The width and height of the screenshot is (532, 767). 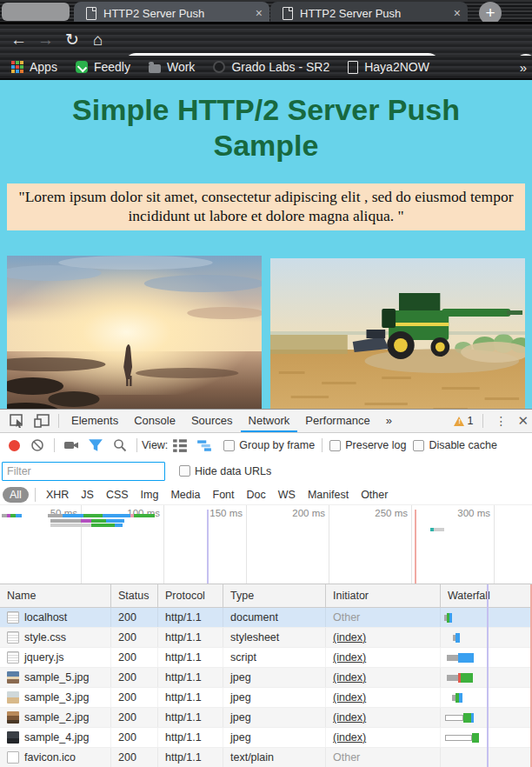 What do you see at coordinates (463, 421) in the screenshot?
I see `console-warning-badge: ! 1` at bounding box center [463, 421].